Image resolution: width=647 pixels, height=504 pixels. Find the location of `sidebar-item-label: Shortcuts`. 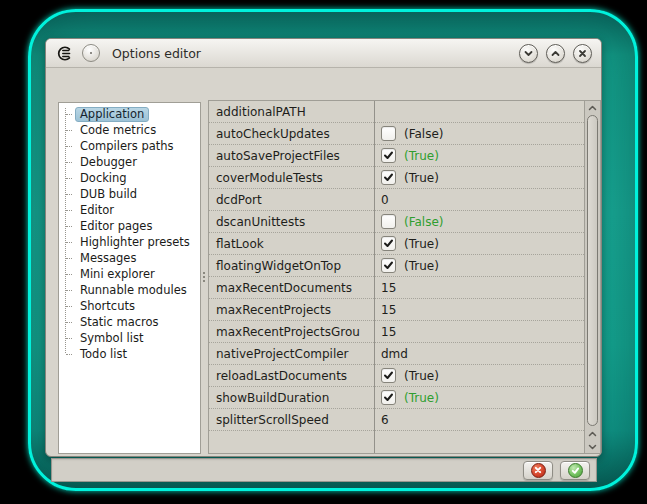

sidebar-item-label: Shortcuts is located at coordinates (108, 306).